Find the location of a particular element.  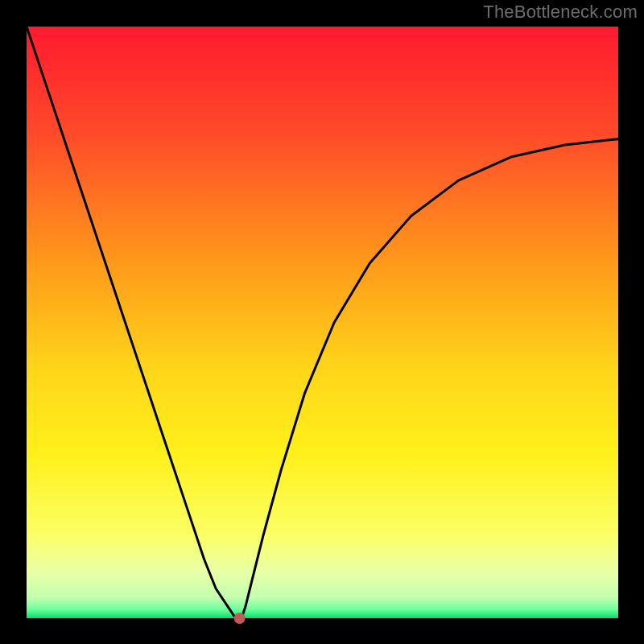

watermark-text: TheBottleneck.com is located at coordinates (560, 12).